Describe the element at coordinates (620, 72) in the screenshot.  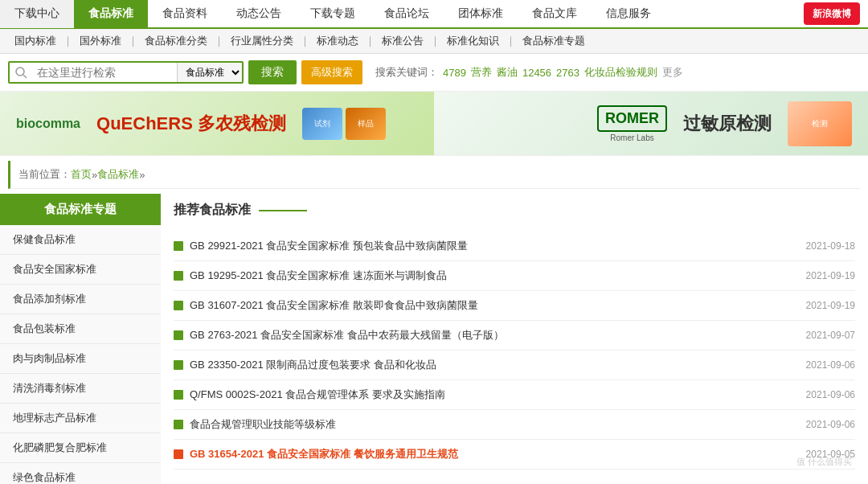
I see `keyword-cosmetics: 化妆品检验规则` at that location.